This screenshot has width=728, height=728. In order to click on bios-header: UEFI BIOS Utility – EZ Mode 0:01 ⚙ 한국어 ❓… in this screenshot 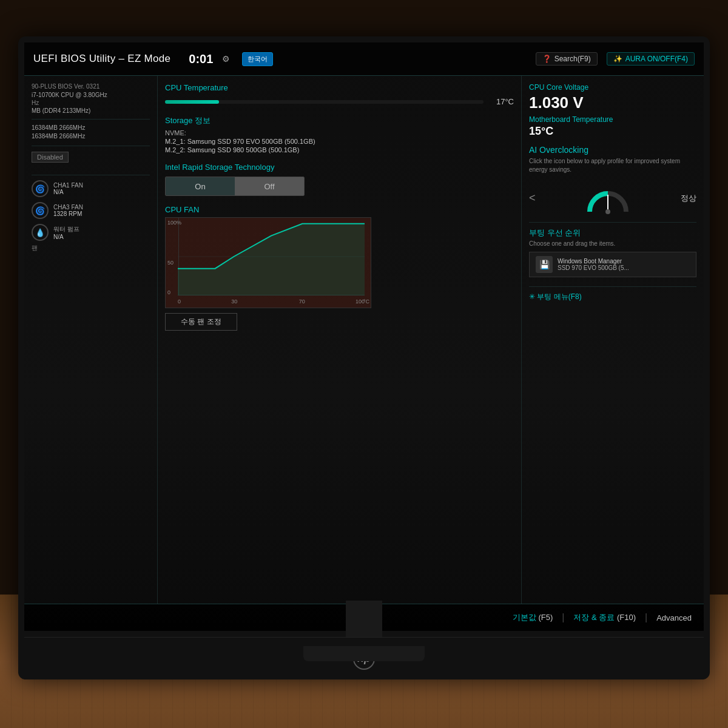, I will do `click(364, 59)`.